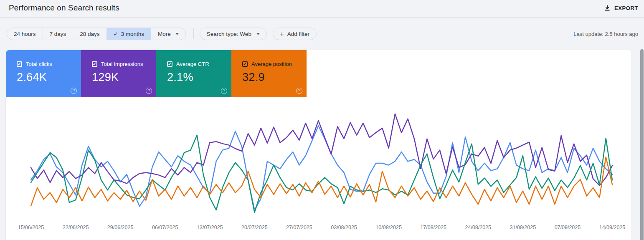 Image resolution: width=644 pixels, height=240 pixels. I want to click on export-label: EXPORT, so click(626, 8).